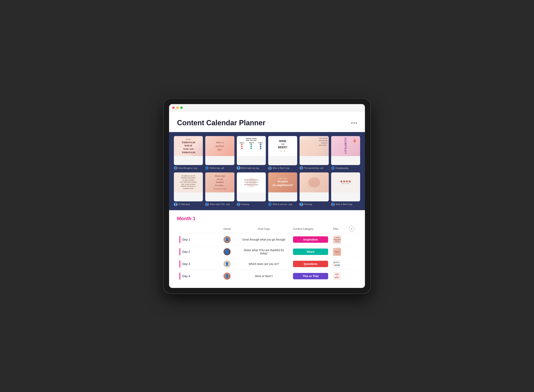 The image size is (534, 392). What do you see at coordinates (186, 239) in the screenshot?
I see `day-label-1: Day 1` at bounding box center [186, 239].